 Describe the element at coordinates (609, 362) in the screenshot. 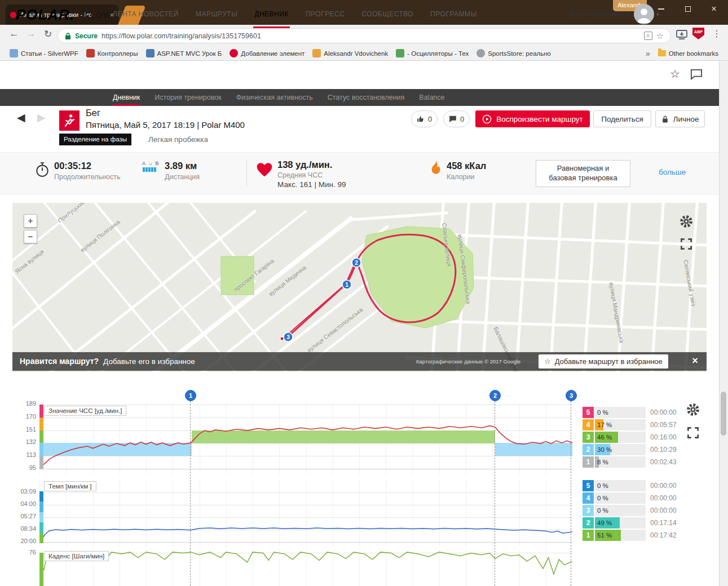

I see `favorite-label: Добавьте маршрут в избранное` at that location.